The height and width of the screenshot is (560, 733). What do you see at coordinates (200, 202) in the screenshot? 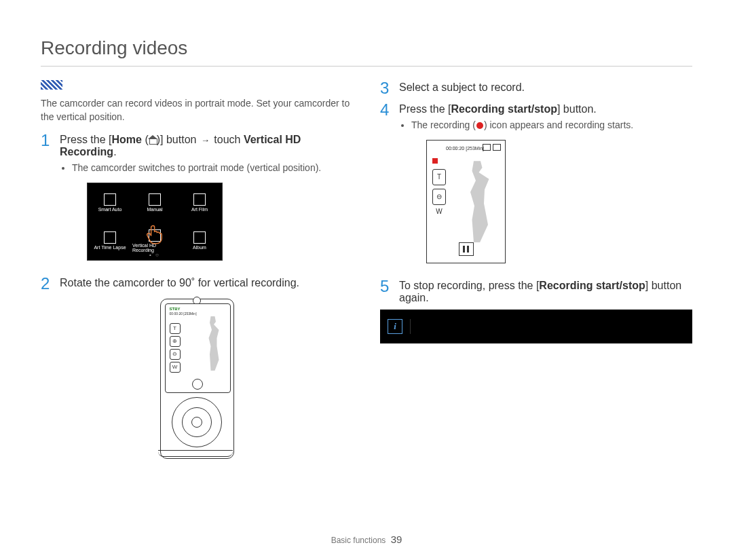
I see `menu-item: Art Film` at bounding box center [200, 202].